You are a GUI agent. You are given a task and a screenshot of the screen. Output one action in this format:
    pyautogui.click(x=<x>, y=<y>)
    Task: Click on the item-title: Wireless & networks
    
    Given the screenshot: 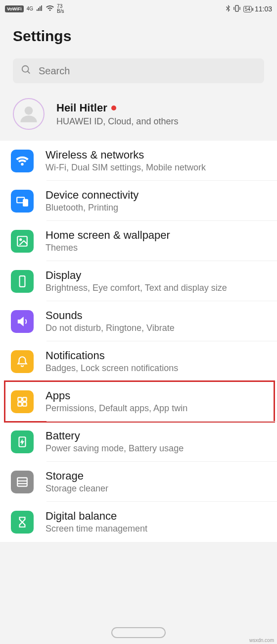 What is the action you would take?
    pyautogui.click(x=126, y=155)
    